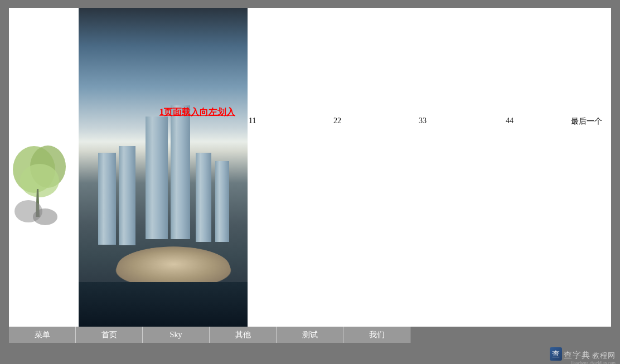 This screenshot has width=620, height=364. Describe the element at coordinates (41, 186) in the screenshot. I see `tree-decoration` at that location.